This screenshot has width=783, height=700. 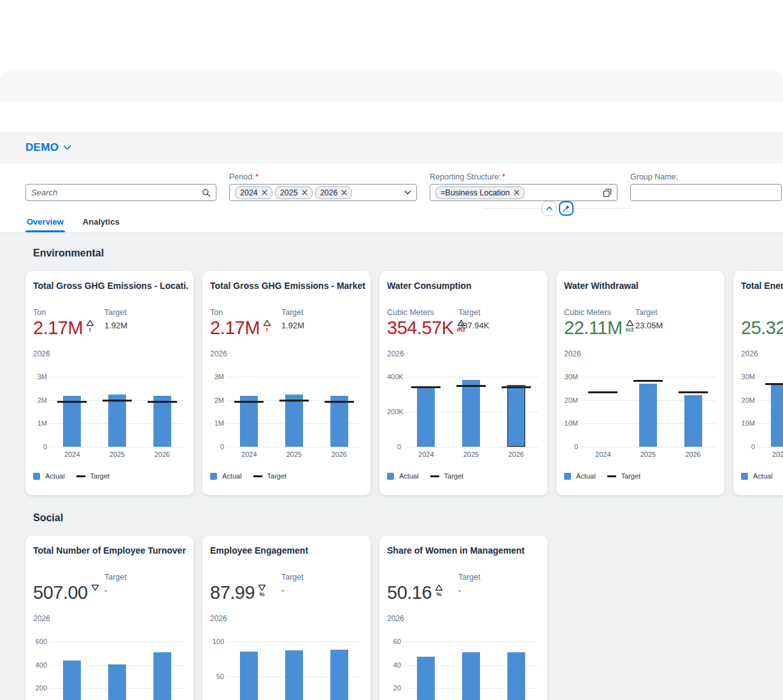 What do you see at coordinates (111, 286) in the screenshot?
I see `card-title: Total Gross GHG Emissions - Locati...` at bounding box center [111, 286].